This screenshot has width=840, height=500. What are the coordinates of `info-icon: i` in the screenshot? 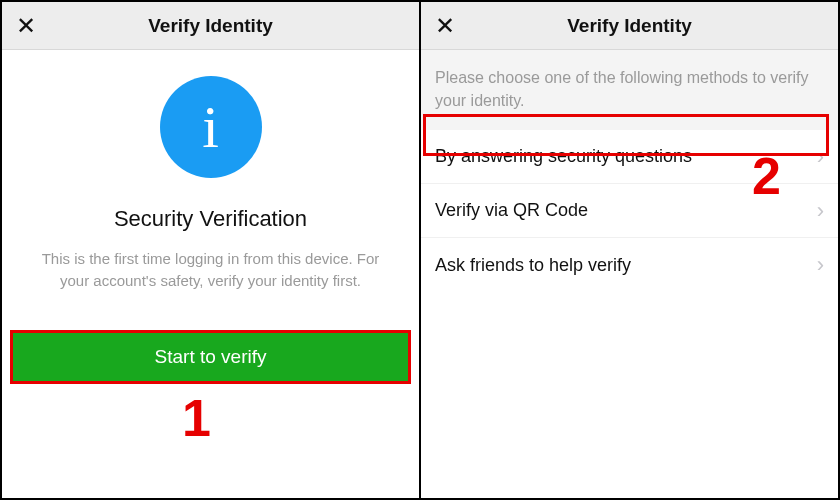 It's located at (211, 127).